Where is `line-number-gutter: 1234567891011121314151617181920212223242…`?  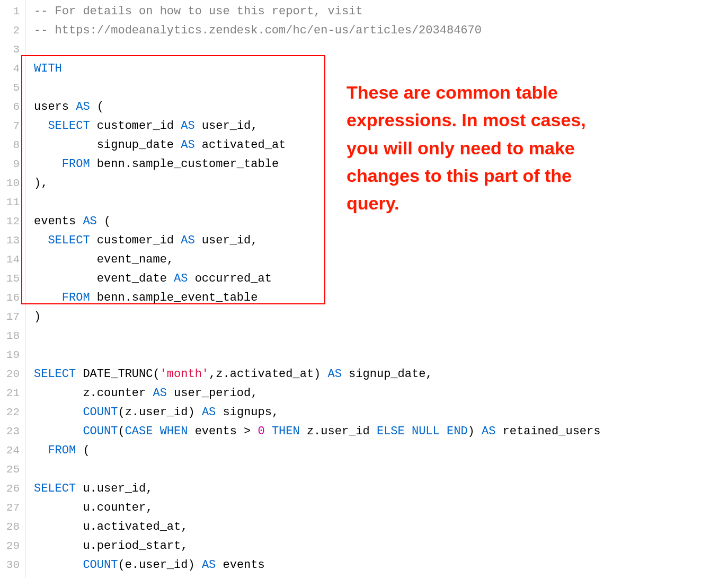 line-number-gutter: 1234567891011121314151617181920212223242… is located at coordinates (13, 289).